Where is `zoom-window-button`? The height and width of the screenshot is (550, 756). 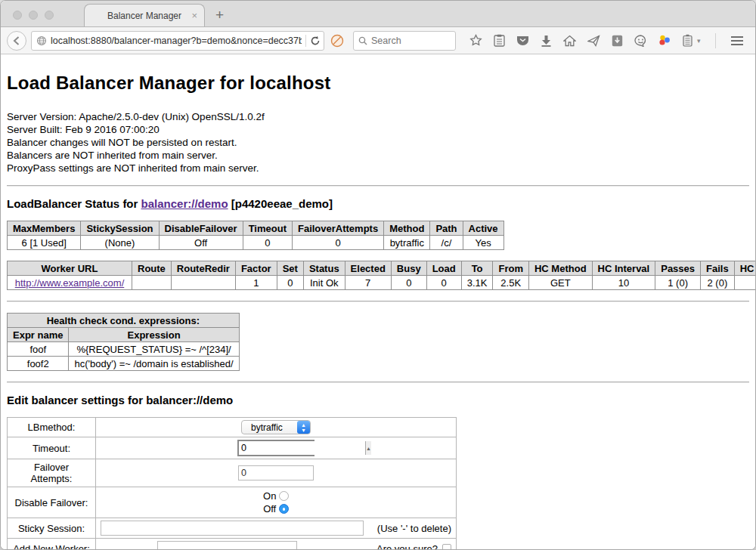
zoom-window-button is located at coordinates (49, 15).